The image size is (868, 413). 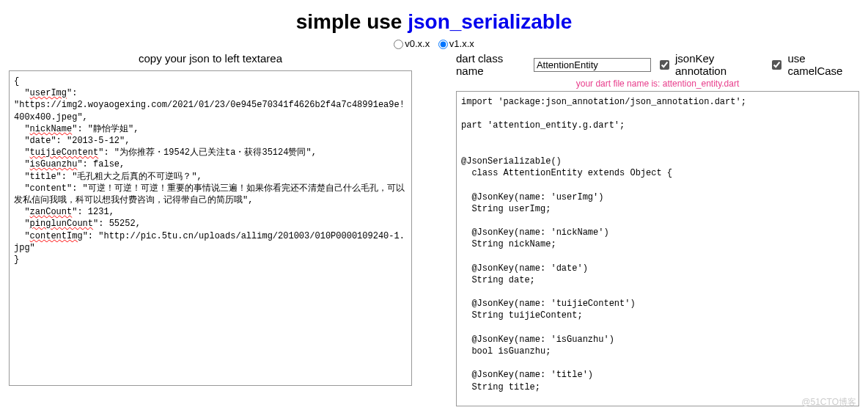 What do you see at coordinates (828, 402) in the screenshot?
I see `watermark: @51CTO博客` at bounding box center [828, 402].